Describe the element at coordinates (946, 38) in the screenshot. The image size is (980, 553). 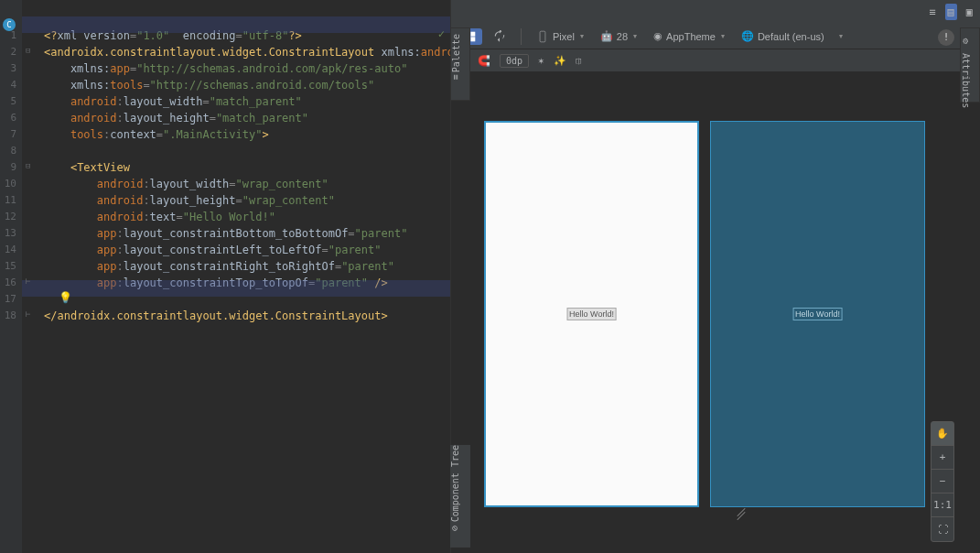
I see `warnings-icon: !` at that location.